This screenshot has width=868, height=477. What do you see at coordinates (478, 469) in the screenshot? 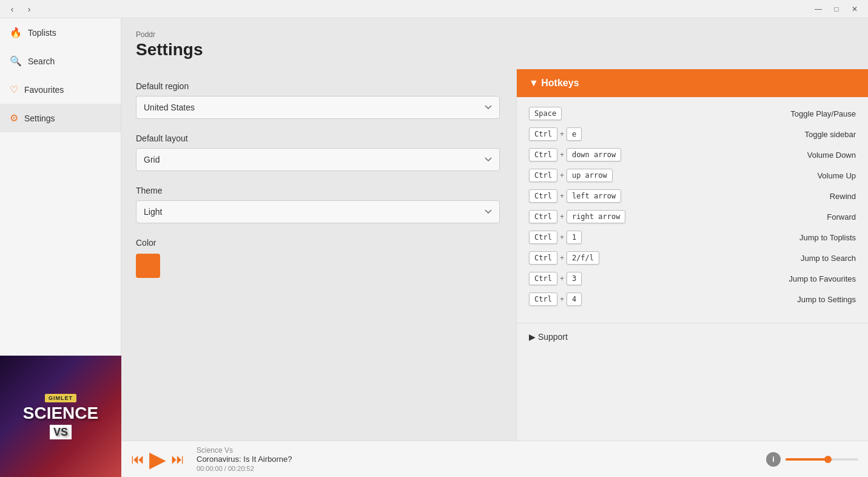
I see `player-time-display: 00:00:00 / 00:20:52` at bounding box center [478, 469].